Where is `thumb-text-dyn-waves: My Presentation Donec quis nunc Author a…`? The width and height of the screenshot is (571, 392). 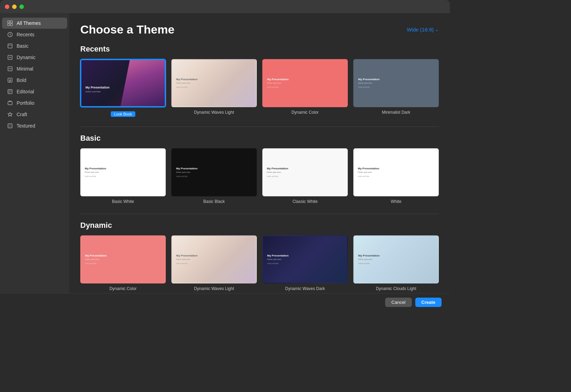
thumb-text-dyn-waves: My Presentation Donec quis nunc Author a… is located at coordinates (187, 83).